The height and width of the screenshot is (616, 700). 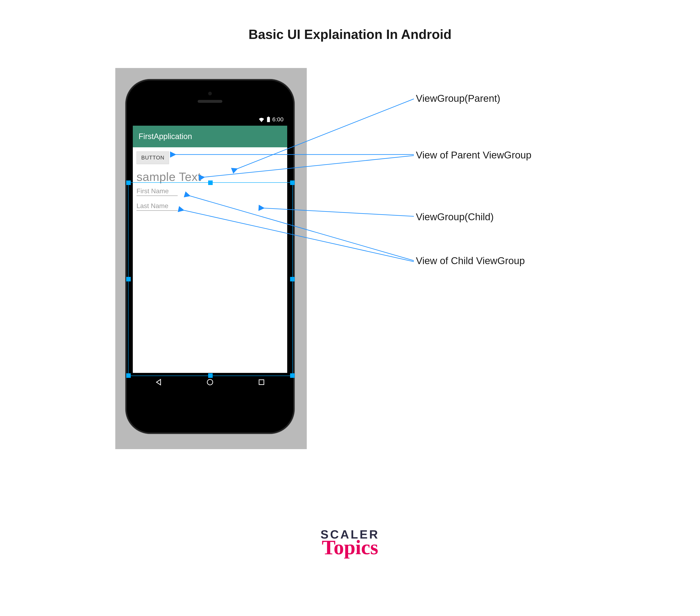 I want to click on navigation-bar, so click(x=210, y=382).